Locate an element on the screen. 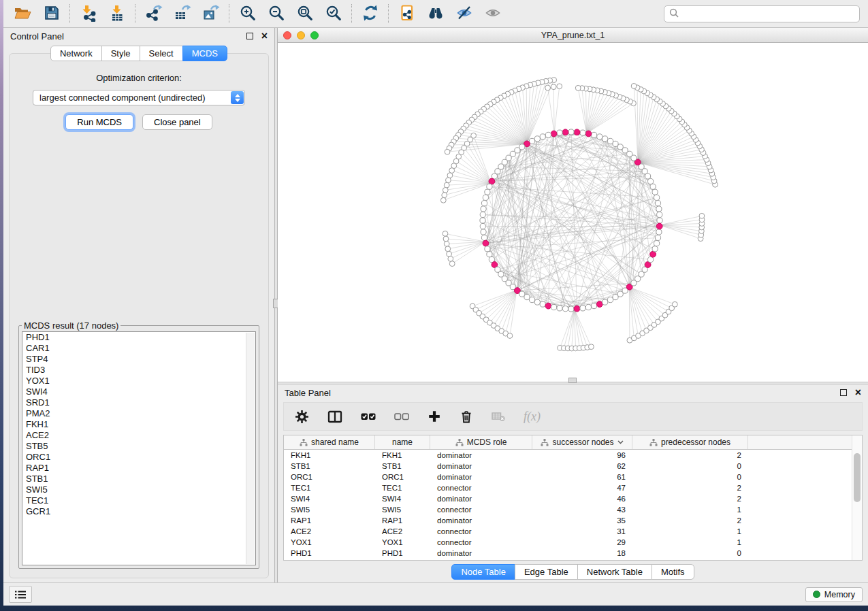 The image size is (868, 611). save-session-button is located at coordinates (52, 14).